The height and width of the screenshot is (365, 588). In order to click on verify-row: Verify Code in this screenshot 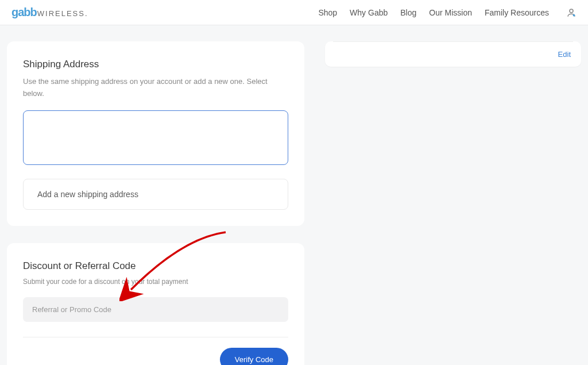, I will do `click(156, 356)`.